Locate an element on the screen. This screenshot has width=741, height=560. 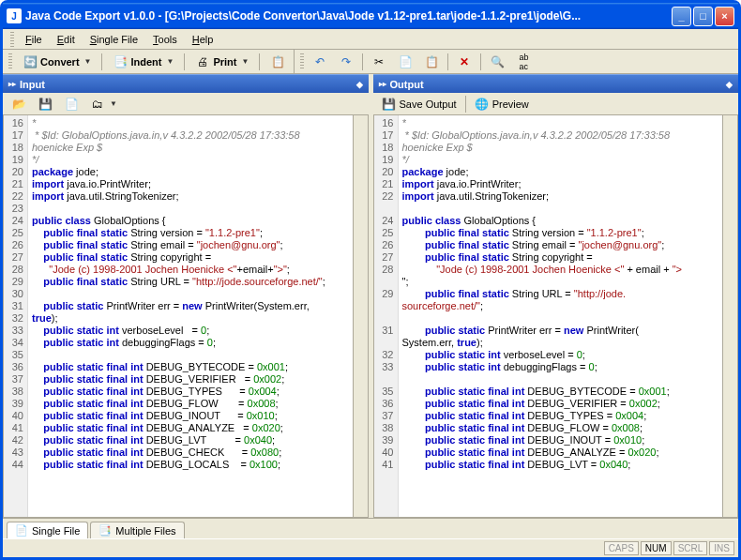
output-gutter: 1617181920212224252627282931323335363738… is located at coordinates (386, 316).